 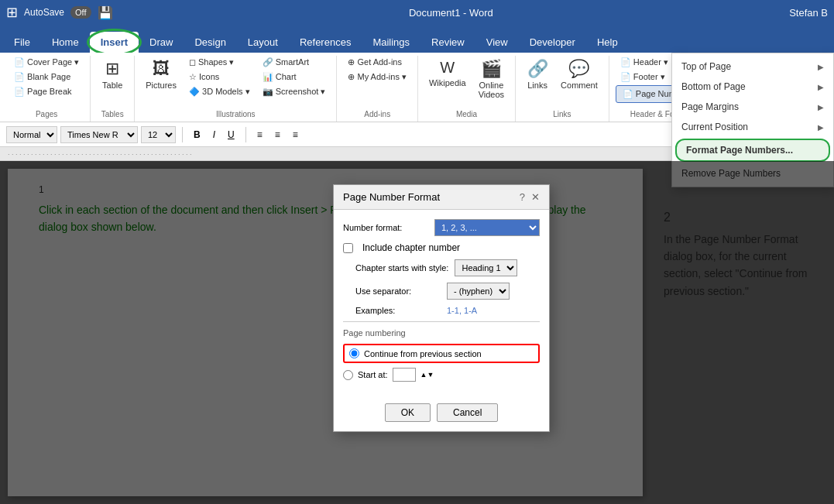 What do you see at coordinates (740, 150) in the screenshot?
I see `format-page-numbers-label: Format Page Numbers...` at bounding box center [740, 150].